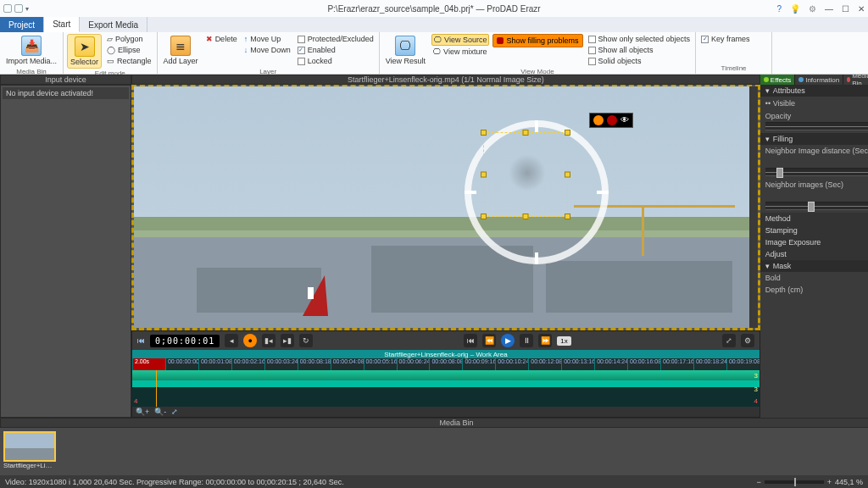 The height and width of the screenshot is (488, 868). Describe the element at coordinates (268, 39) in the screenshot. I see `move-up-button: ↑Move Up` at that location.